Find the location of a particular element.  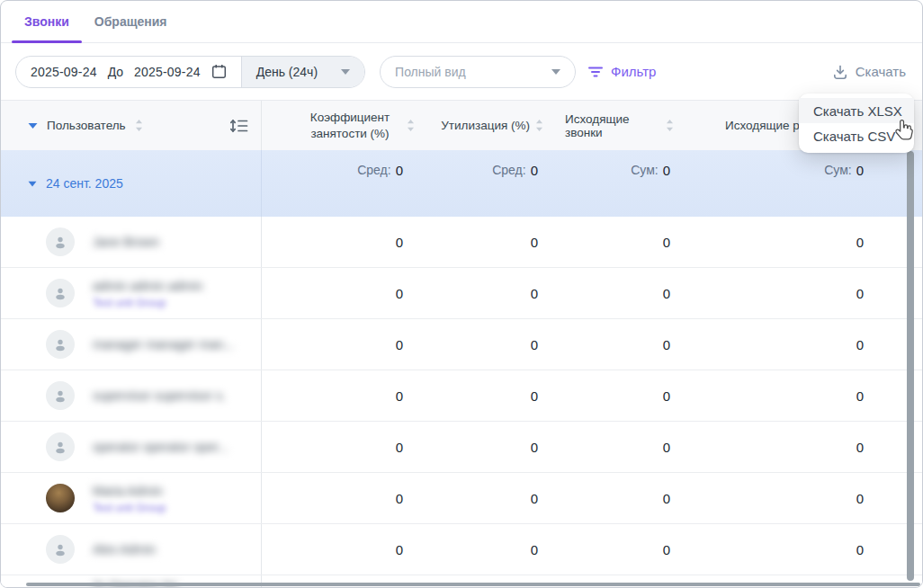

tab-appeals: Обращения is located at coordinates (131, 22).